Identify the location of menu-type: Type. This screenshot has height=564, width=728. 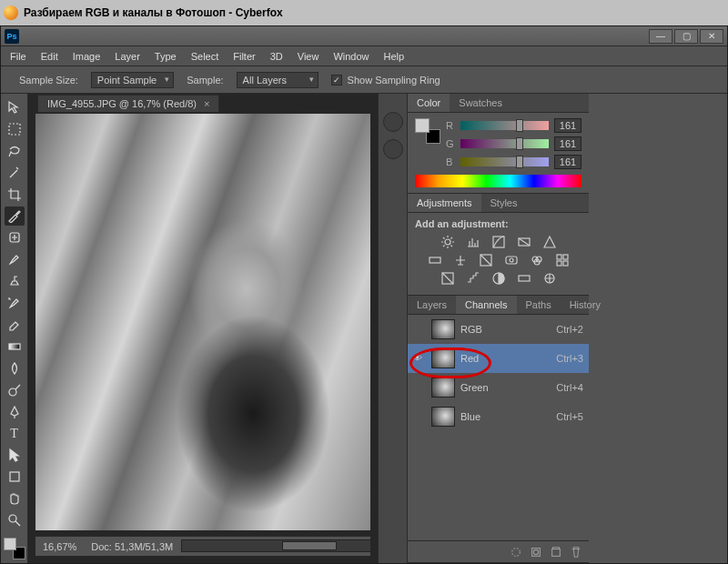
(166, 56).